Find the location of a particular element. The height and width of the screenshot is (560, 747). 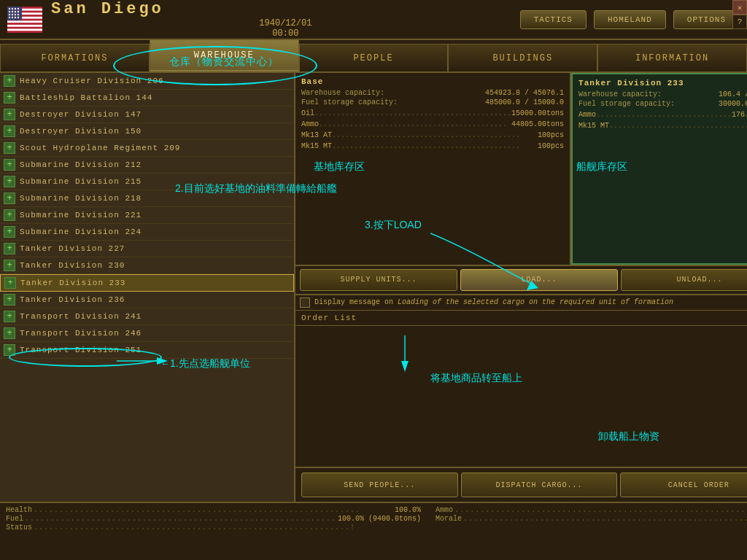

status-label: Status is located at coordinates (19, 528).